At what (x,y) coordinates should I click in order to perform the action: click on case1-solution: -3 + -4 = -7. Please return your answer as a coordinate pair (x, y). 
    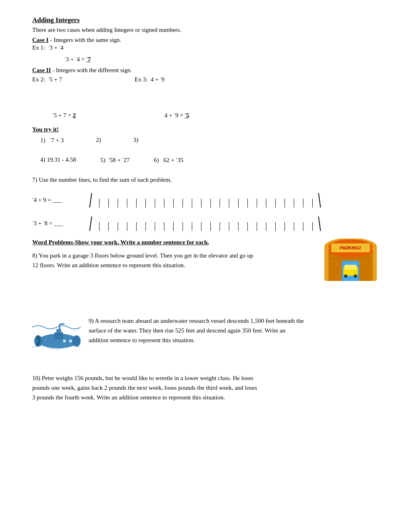
    Looking at the image, I should click on (222, 59).